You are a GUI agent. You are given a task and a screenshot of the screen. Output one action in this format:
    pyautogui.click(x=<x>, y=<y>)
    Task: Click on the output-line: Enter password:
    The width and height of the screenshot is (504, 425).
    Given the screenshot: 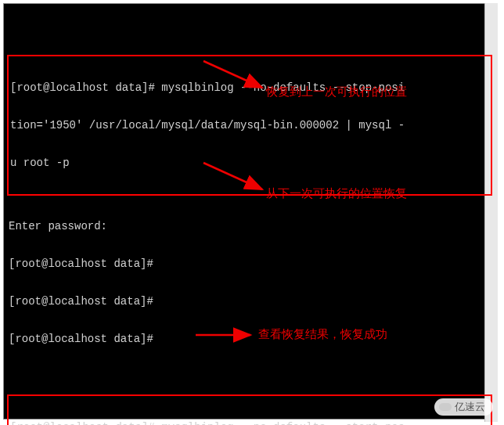 What is the action you would take?
    pyautogui.click(x=250, y=226)
    